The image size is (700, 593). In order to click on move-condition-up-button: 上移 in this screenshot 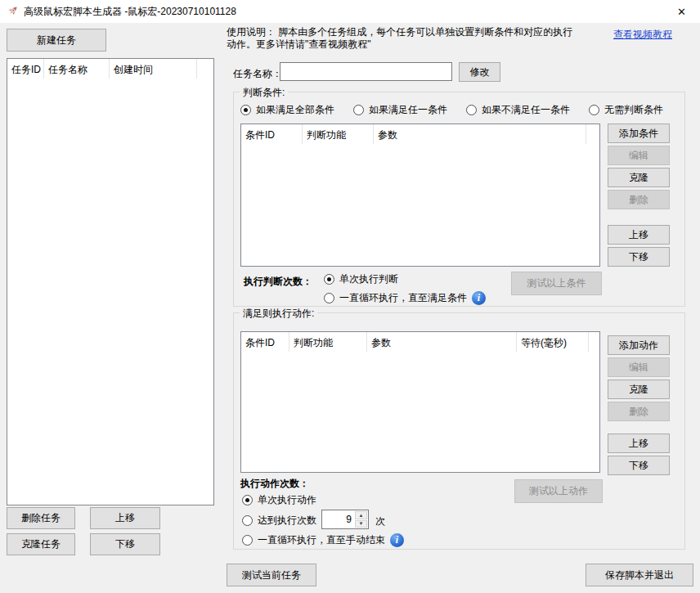, I will do `click(639, 235)`.